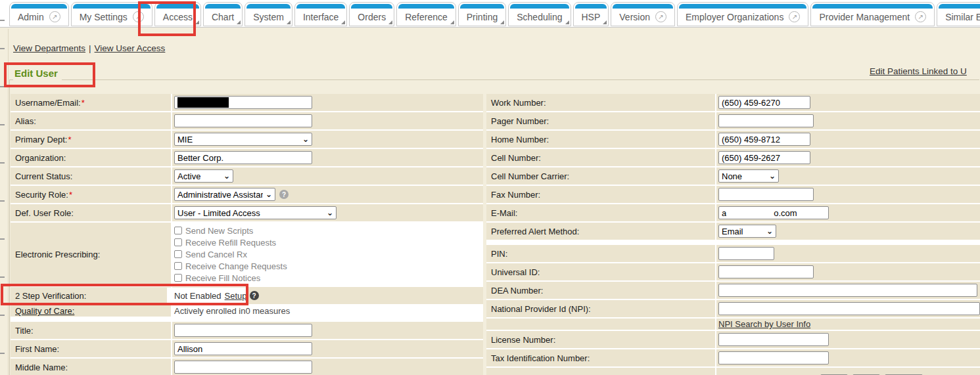 The width and height of the screenshot is (980, 375). I want to click on username-email-row: Username/Email:*, so click(247, 102).